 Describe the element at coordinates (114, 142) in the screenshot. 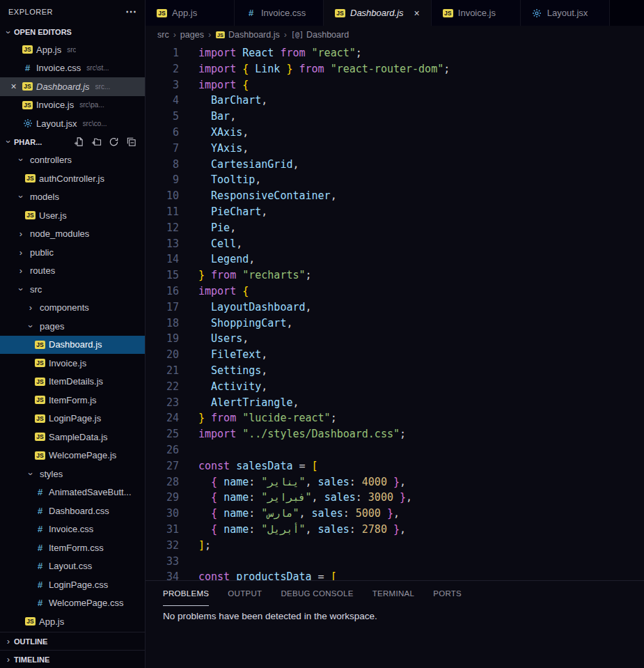

I see `refresh-icon` at that location.